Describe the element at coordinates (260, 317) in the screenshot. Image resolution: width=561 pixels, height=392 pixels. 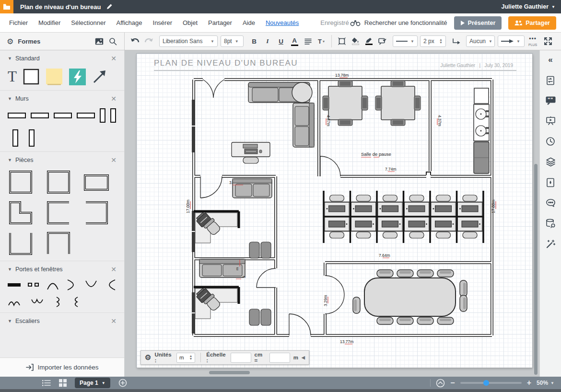
I see `office-b-guest-chairs` at that location.